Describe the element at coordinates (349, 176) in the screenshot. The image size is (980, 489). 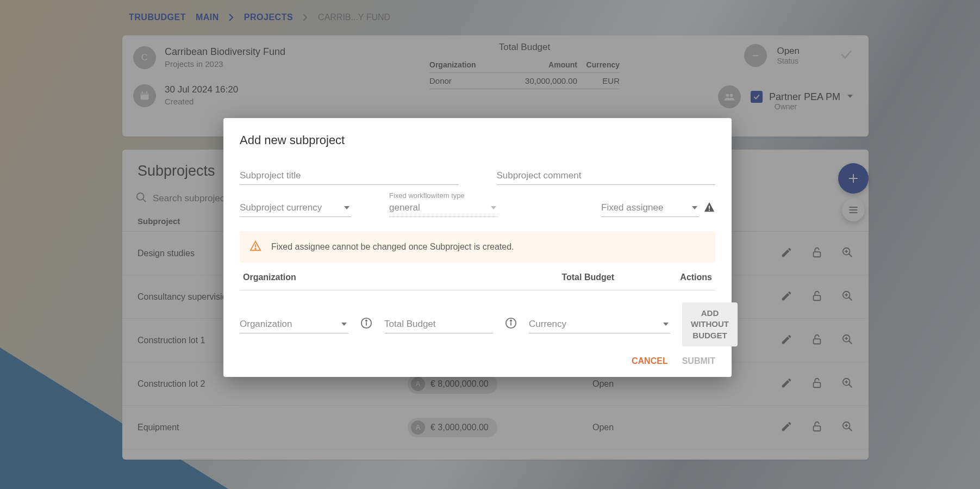
I see `subproject-title-field: Subproject title` at that location.